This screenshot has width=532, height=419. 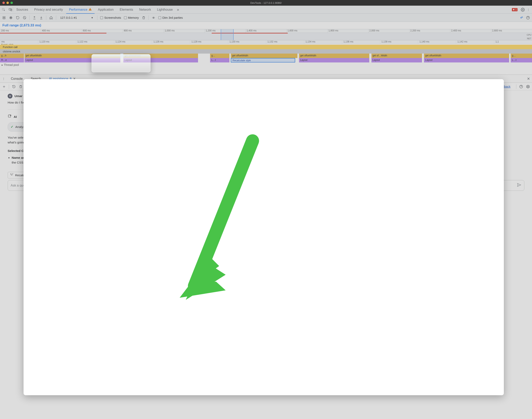 I want to click on target-dropdown: 127.0.0.1 #1 ▼, so click(x=77, y=18).